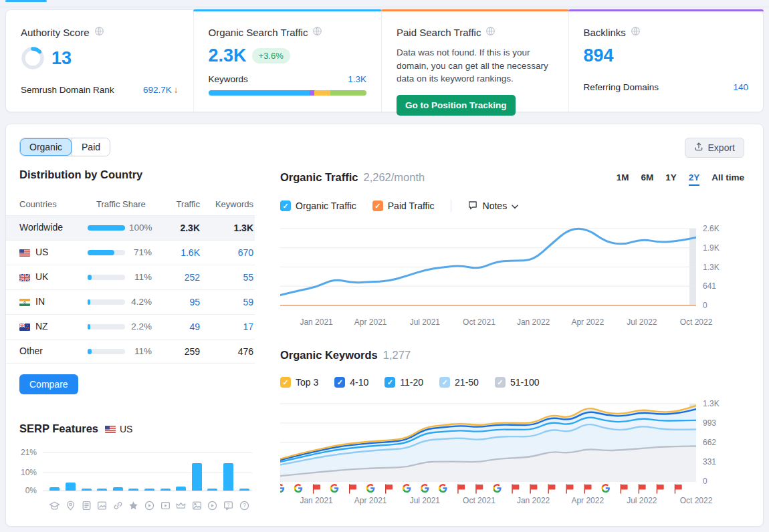 Image resolution: width=769 pixels, height=532 pixels. Describe the element at coordinates (493, 206) in the screenshot. I see `notes-dropdown: Notes` at that location.